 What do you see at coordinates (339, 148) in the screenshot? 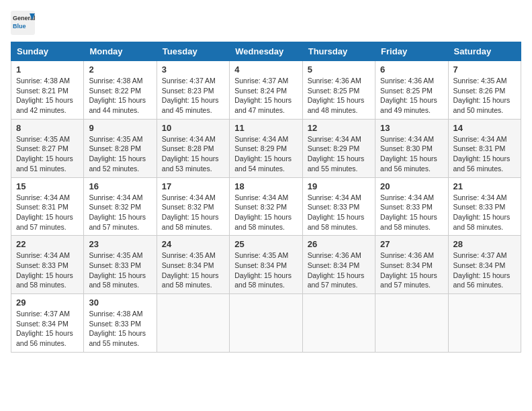
I see `calendar-cell: 12Sunrise: 4:34 AMSunset: 8:29 PMDayligh…` at bounding box center [339, 148].